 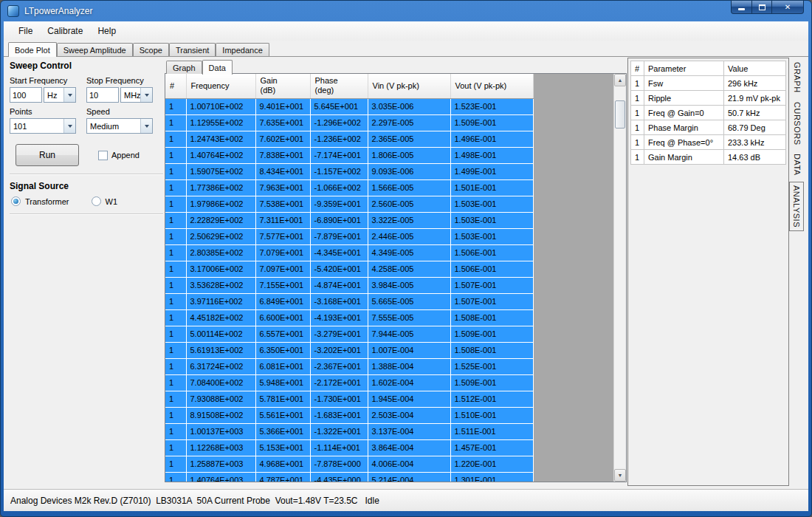 I want to click on table-cell: 1.97986E+002, so click(x=221, y=204).